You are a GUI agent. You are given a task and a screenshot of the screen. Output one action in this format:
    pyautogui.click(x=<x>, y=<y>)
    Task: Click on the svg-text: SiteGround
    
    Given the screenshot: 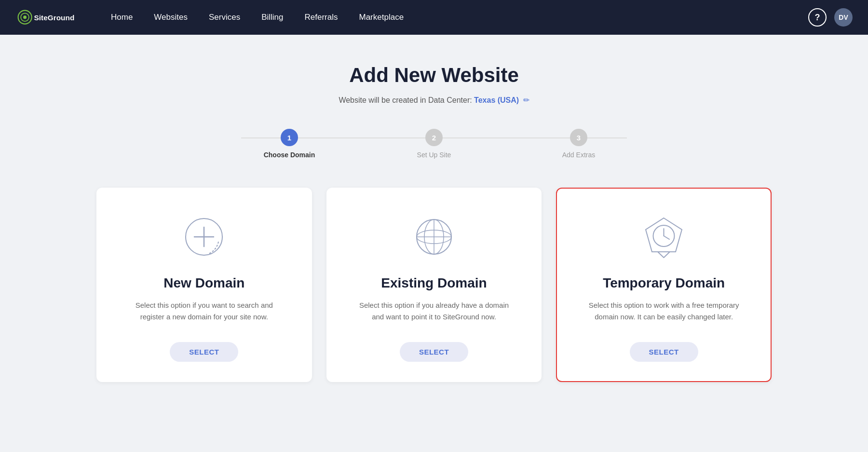 What is the action you would take?
    pyautogui.click(x=54, y=17)
    